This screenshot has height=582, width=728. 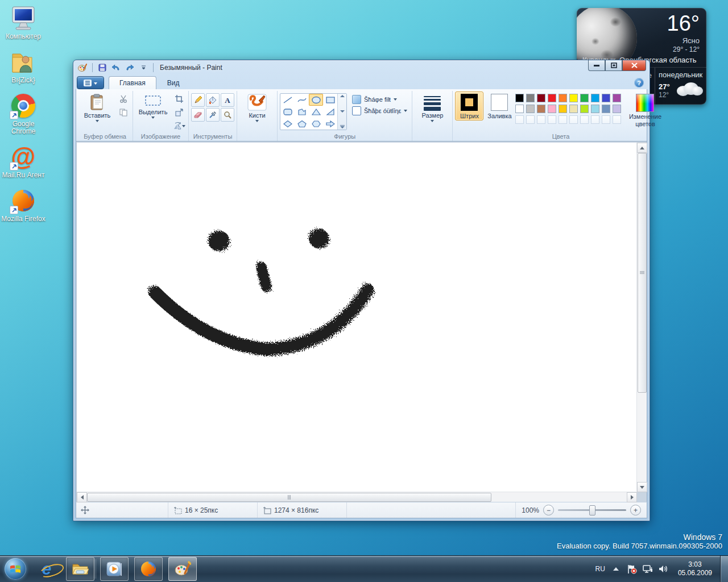 I want to click on zoom-slider-thumb, so click(x=593, y=510).